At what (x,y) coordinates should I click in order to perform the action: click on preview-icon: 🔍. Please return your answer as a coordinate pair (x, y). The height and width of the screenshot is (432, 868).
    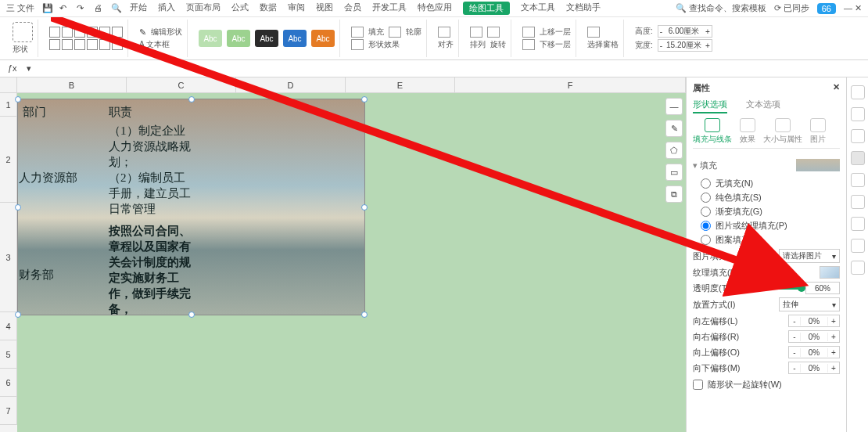
    Looking at the image, I should click on (117, 9).